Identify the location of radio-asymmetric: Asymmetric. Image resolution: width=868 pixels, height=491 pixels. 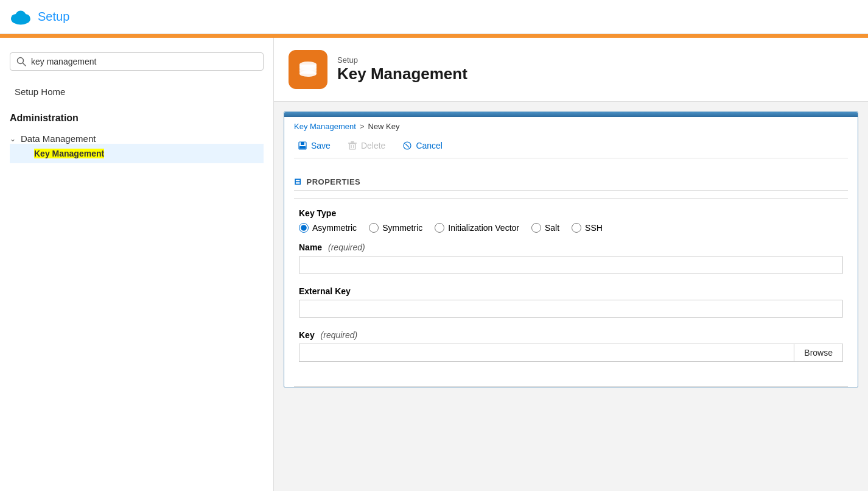
(327, 228).